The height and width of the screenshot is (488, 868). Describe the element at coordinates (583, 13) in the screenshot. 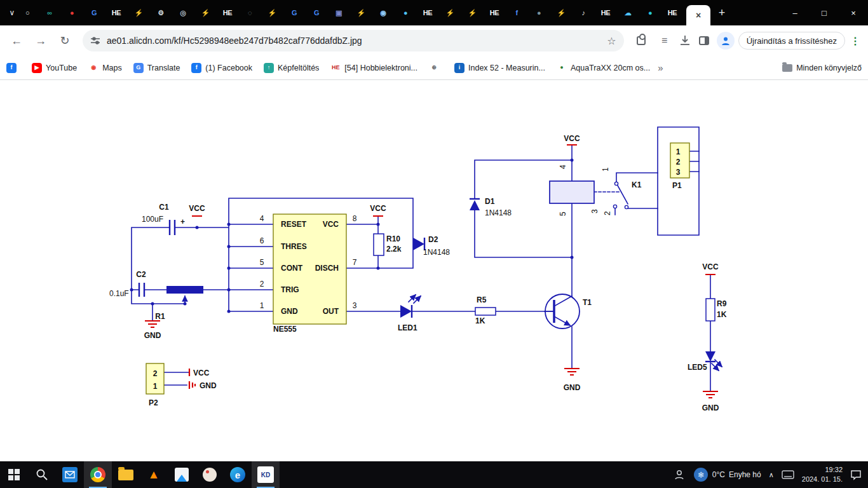

I see `browser-tab: ♪` at that location.